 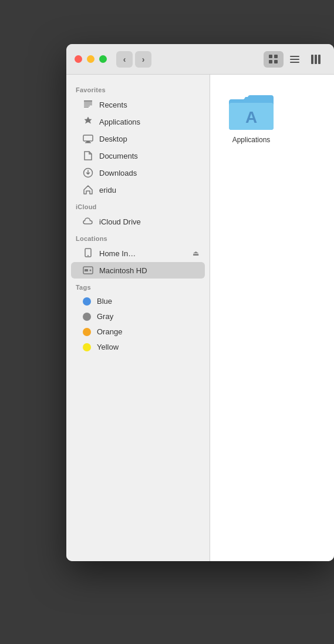 I want to click on grid-icon, so click(x=274, y=59).